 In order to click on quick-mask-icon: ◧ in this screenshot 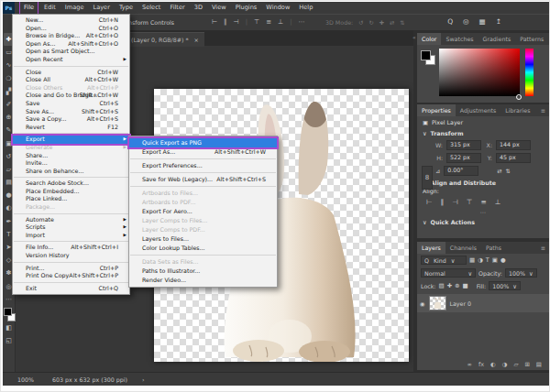, I will do `click(9, 328)`.